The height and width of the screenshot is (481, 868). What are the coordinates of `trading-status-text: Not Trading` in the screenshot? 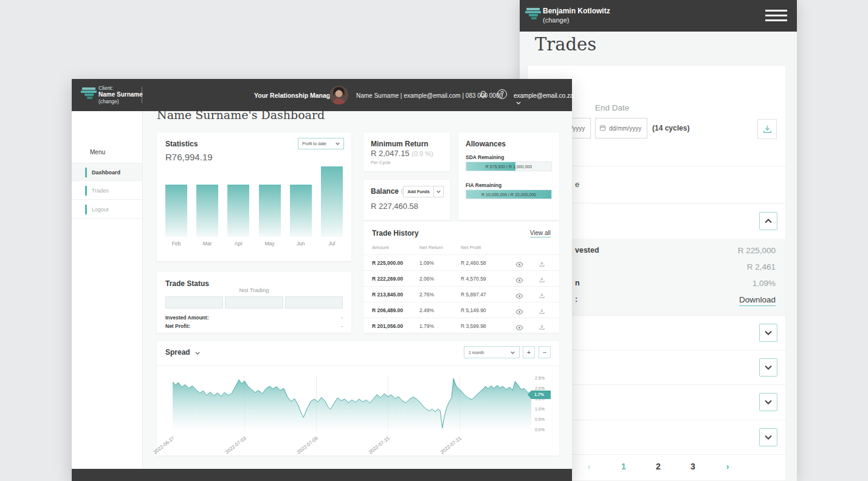 It's located at (254, 290).